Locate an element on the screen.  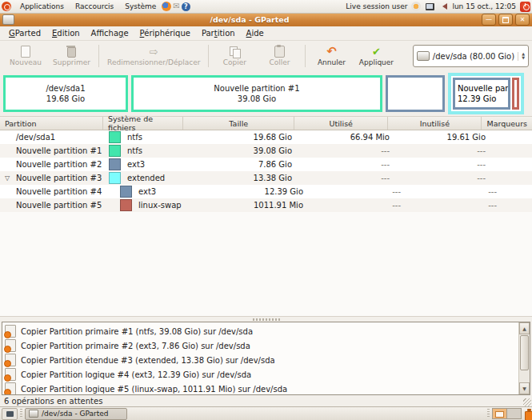
panel-menu-applications: Applications is located at coordinates (42, 6).